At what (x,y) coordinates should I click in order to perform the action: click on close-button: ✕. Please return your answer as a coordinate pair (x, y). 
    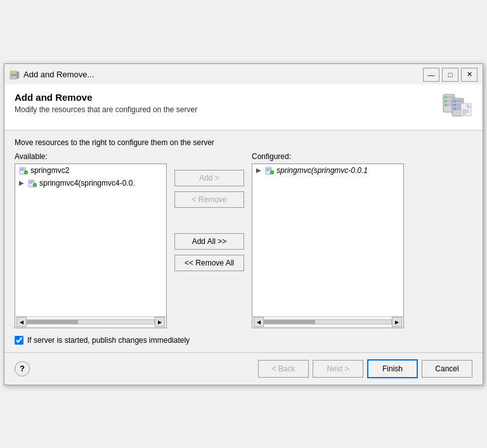
    Looking at the image, I should click on (469, 75).